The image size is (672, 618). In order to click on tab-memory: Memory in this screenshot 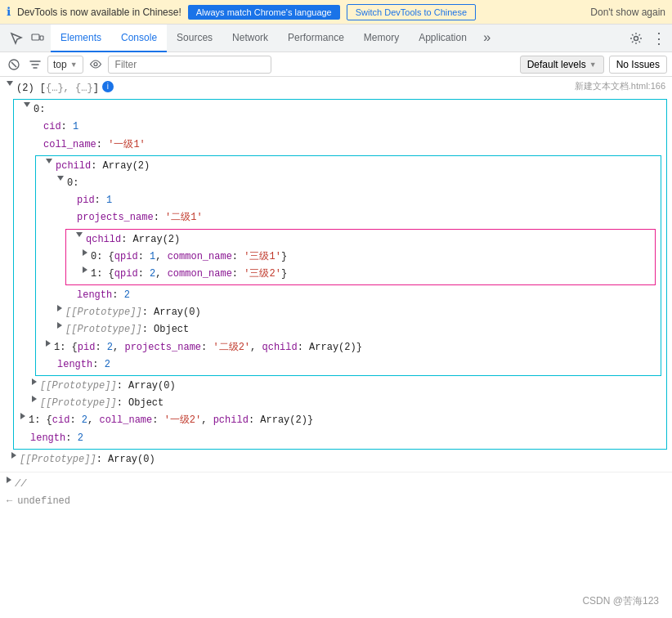, I will do `click(381, 38)`.